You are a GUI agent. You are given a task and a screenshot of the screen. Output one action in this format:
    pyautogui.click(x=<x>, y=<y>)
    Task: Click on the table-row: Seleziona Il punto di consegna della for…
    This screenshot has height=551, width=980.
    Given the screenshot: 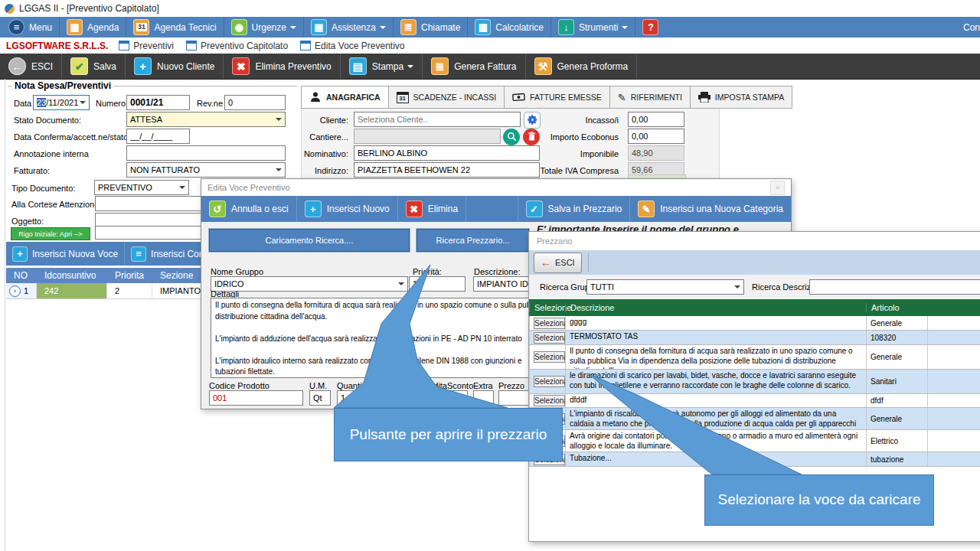 What is the action you would take?
    pyautogui.click(x=755, y=357)
    